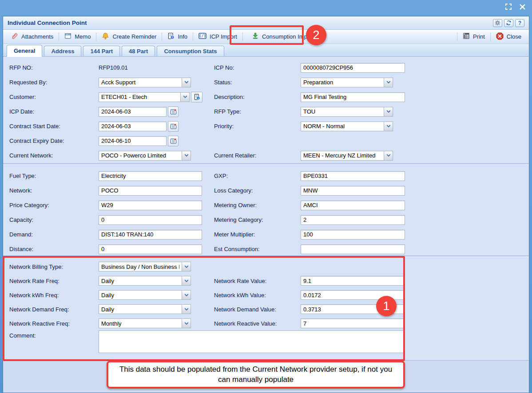  What do you see at coordinates (347, 126) in the screenshot?
I see `field-priority-combobox` at bounding box center [347, 126].